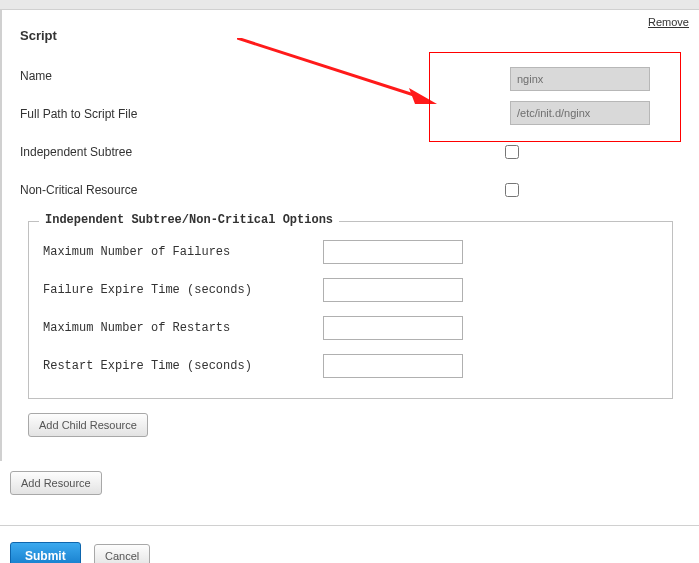 The image size is (699, 563). I want to click on top-toolbar, so click(350, 5).